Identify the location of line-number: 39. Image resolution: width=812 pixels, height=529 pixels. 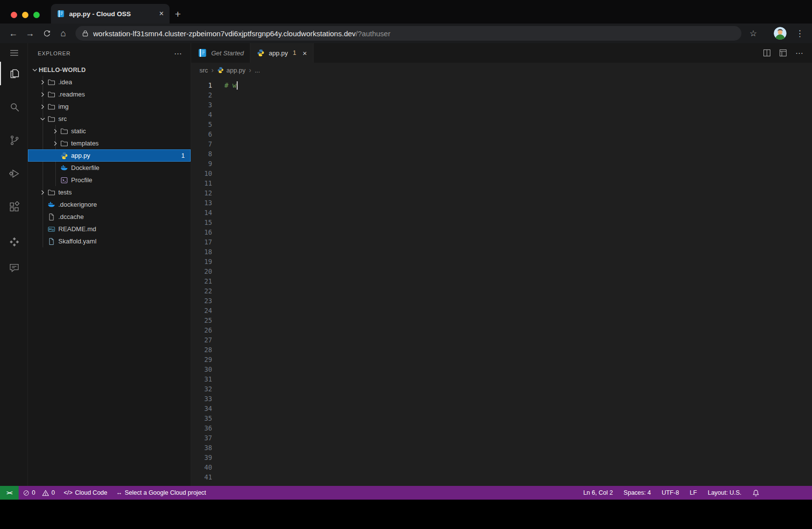
(202, 457).